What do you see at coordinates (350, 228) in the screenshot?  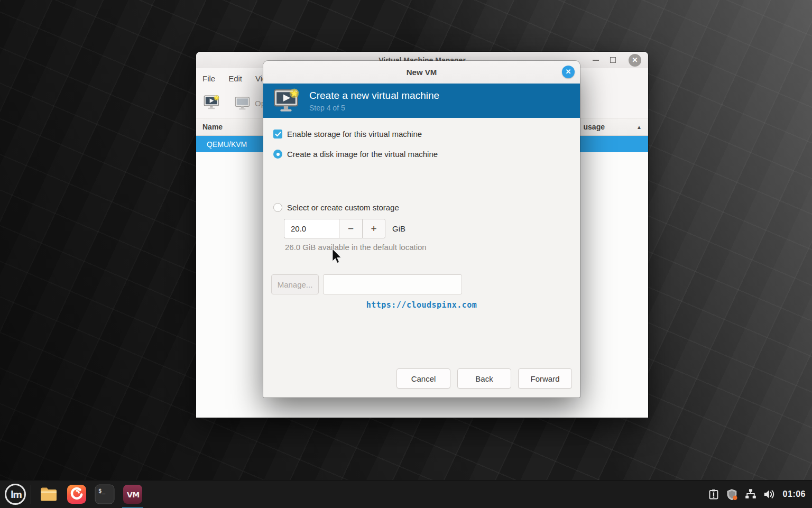 I see `decrease-size-button: −` at bounding box center [350, 228].